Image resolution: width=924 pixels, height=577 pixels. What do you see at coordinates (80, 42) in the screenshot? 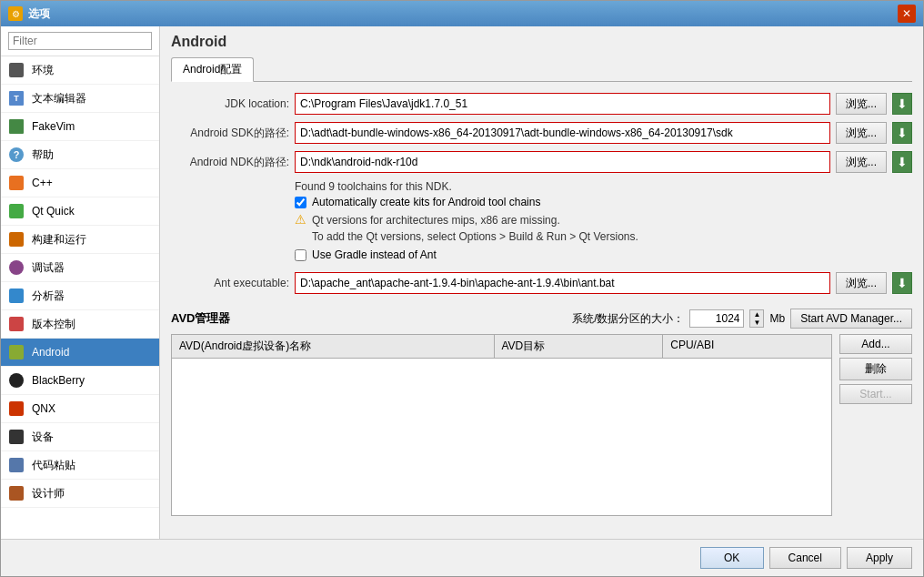
I see `filter-box` at bounding box center [80, 42].